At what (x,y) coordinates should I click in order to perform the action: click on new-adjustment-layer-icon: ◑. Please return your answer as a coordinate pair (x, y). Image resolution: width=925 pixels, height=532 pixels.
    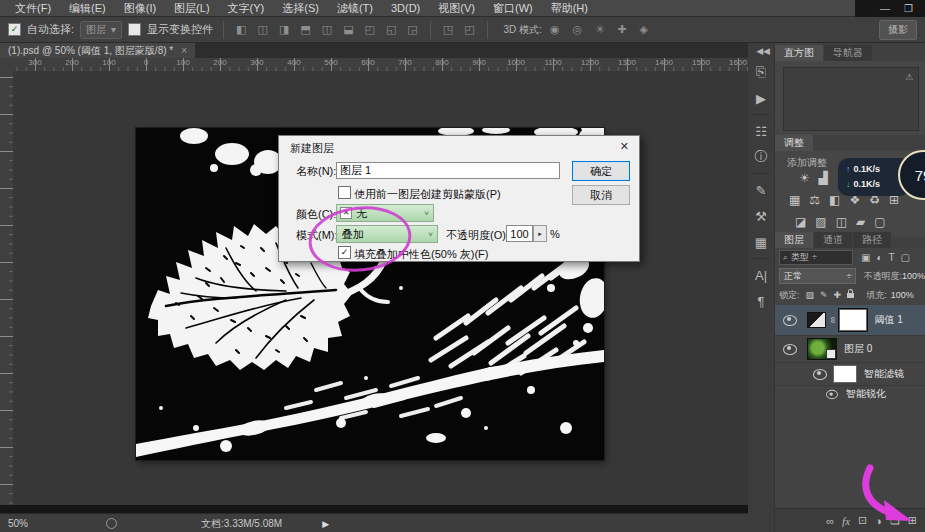
    Looking at the image, I should click on (878, 521).